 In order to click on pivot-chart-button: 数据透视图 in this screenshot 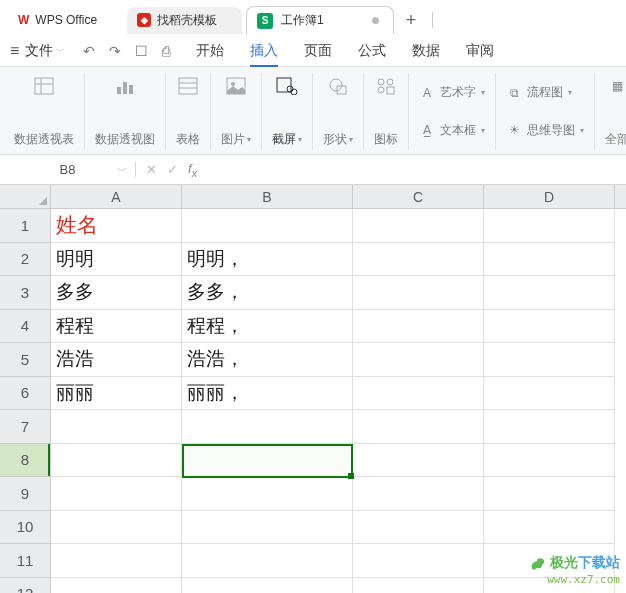, I will do `click(126, 112)`.